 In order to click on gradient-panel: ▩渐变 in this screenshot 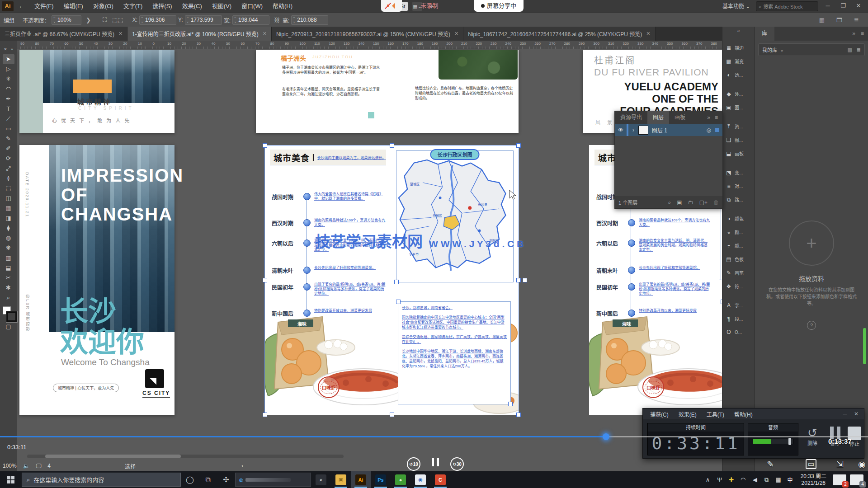, I will do `click(734, 61)`.